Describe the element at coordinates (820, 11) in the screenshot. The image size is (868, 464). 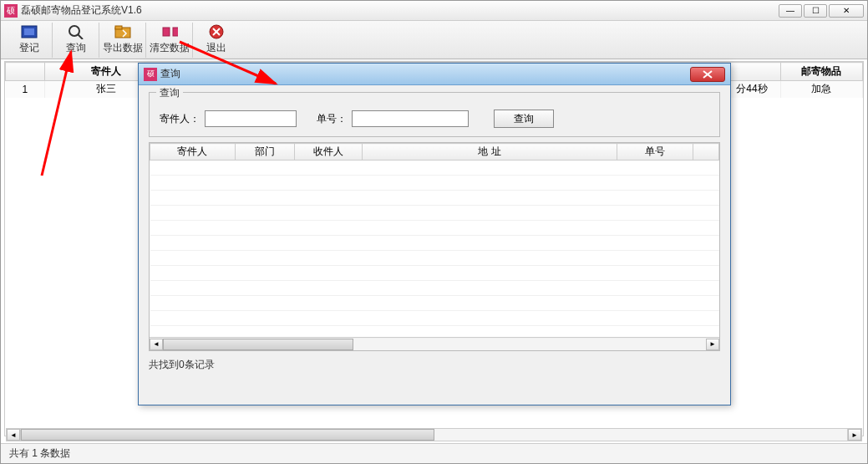
I see `window-controls: — ☐ ✕` at that location.